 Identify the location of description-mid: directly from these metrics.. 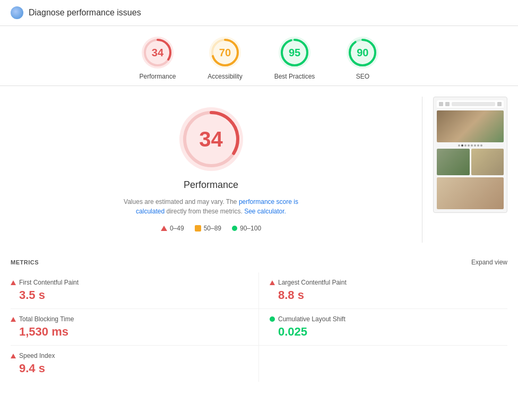
(205, 211).